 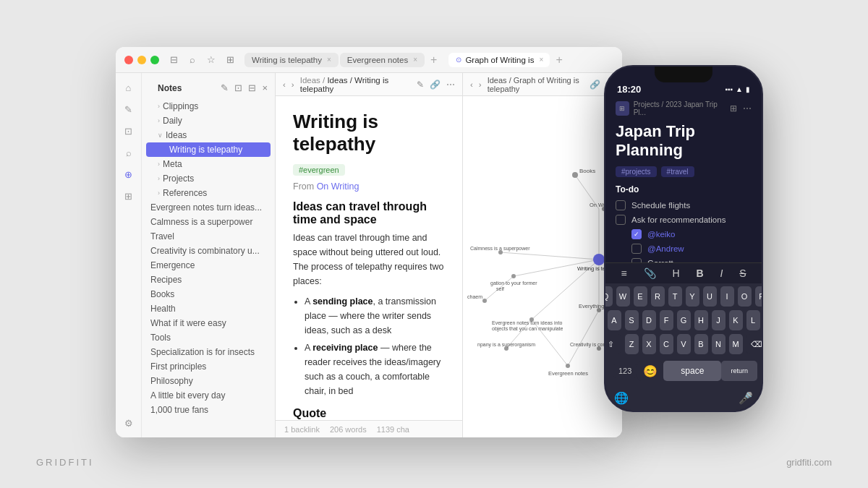 What do you see at coordinates (129, 87) in the screenshot?
I see `nav-icon-home: ⌂` at bounding box center [129, 87].